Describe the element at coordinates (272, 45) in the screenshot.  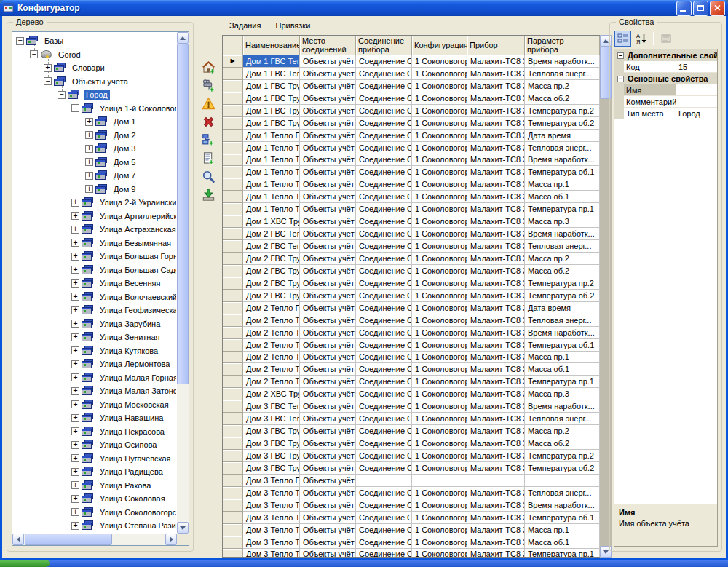
I see `column-header: Наименование` at that location.